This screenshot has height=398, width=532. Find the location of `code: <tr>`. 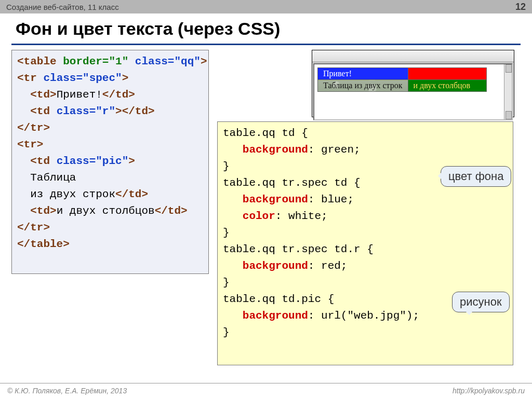

code: <tr> is located at coordinates (30, 144).